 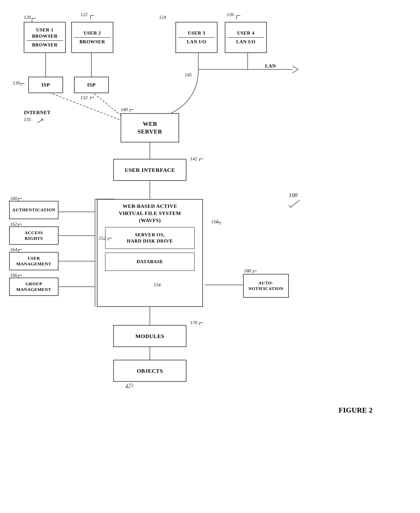 I want to click on ref-126: 126, so click(x=230, y=15).